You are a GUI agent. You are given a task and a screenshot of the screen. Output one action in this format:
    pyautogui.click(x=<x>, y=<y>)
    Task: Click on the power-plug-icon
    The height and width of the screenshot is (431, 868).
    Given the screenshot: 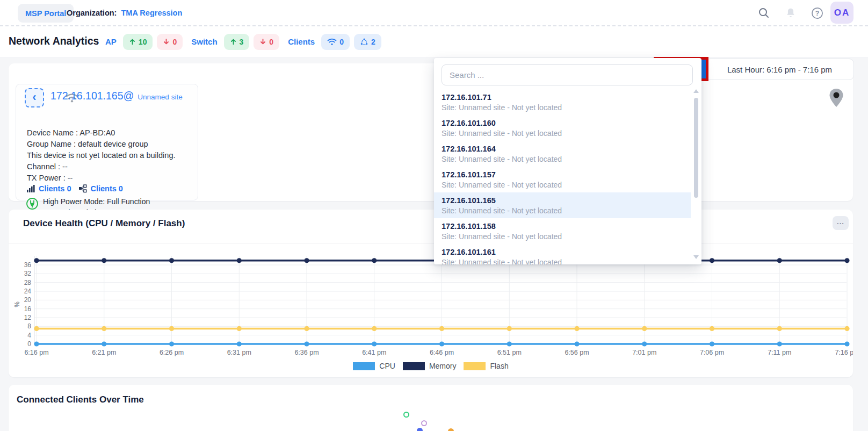 What is the action you would take?
    pyautogui.click(x=32, y=204)
    